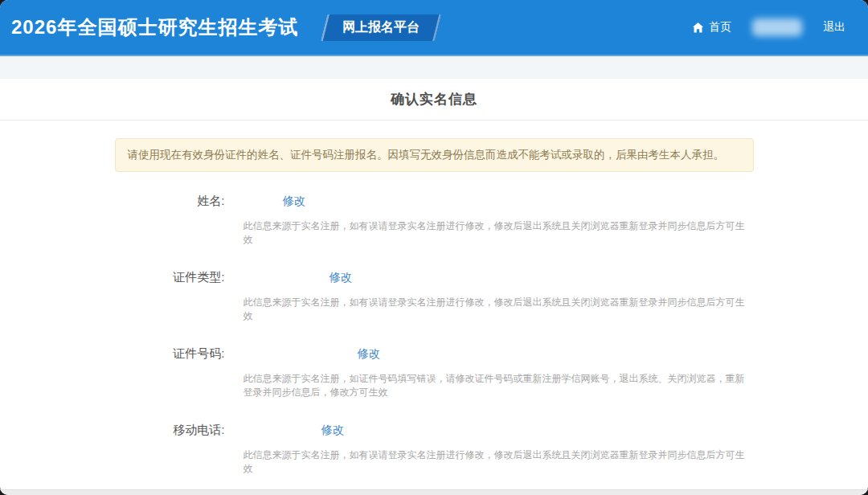 The height and width of the screenshot is (495, 868). What do you see at coordinates (434, 277) in the screenshot?
I see `field-line: 证件类型: 修改` at bounding box center [434, 277].